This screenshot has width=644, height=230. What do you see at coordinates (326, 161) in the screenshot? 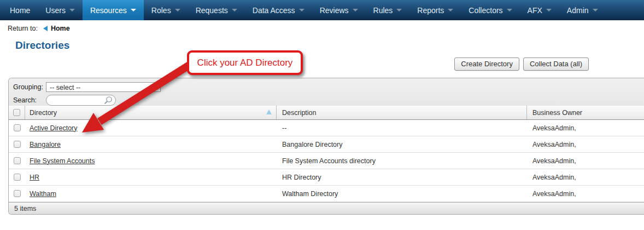
I see `table-row: File System Accounts File System Account…` at bounding box center [326, 161].